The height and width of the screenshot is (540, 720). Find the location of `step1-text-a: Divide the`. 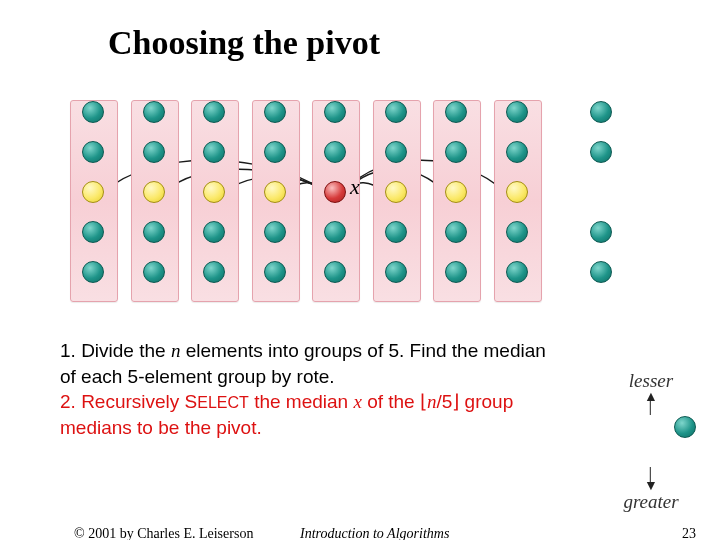

step1-text-a: Divide the is located at coordinates (124, 350).